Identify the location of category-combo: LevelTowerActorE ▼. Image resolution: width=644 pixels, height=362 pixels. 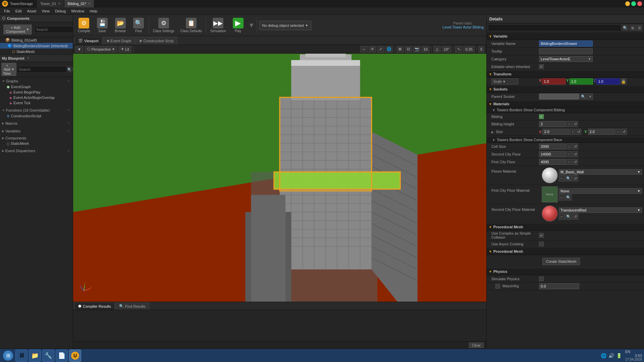
(566, 59).